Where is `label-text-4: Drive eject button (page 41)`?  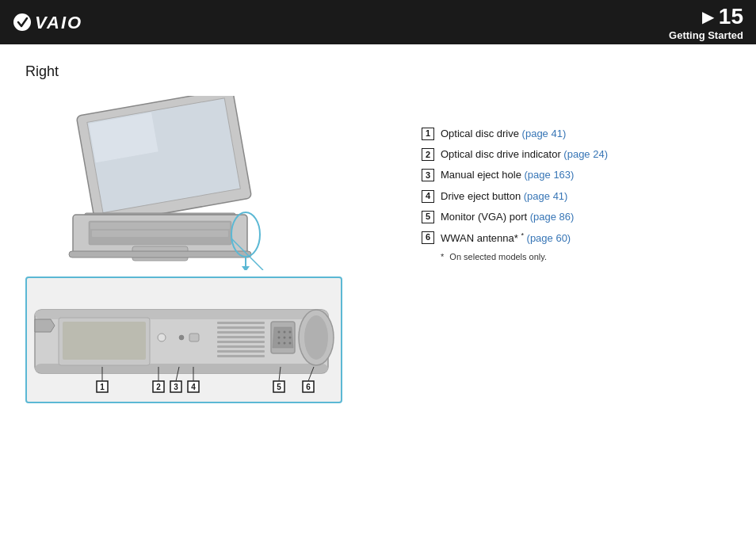
label-text-4: Drive eject button (page 41) is located at coordinates (504, 196).